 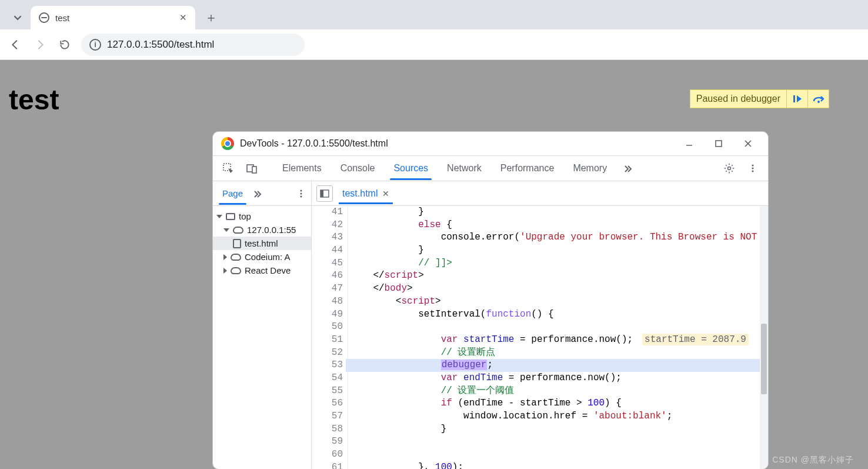 I want to click on url-text: 127.0.0.1:5500/test.html, so click(x=161, y=45).